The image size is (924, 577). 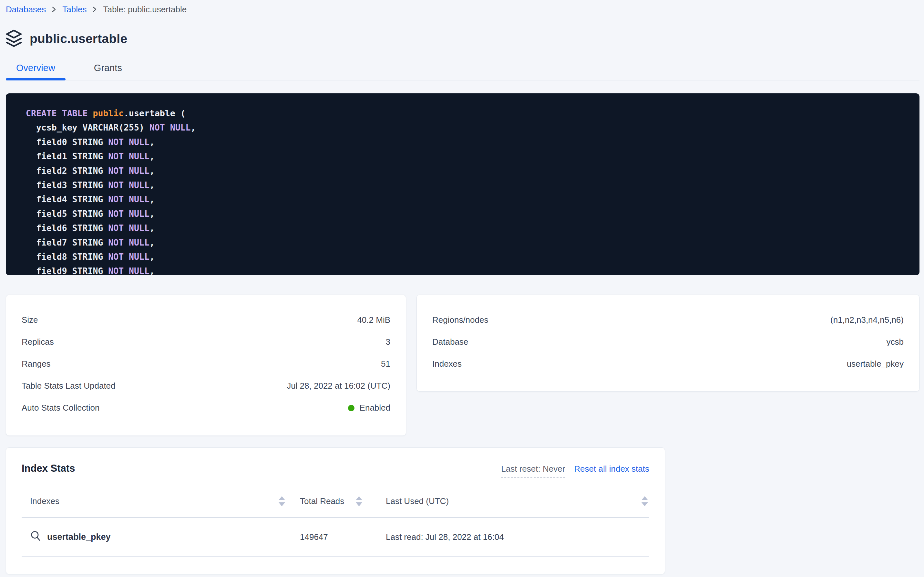 I want to click on breadcrumb-current: Table: public.usertable, so click(x=145, y=10).